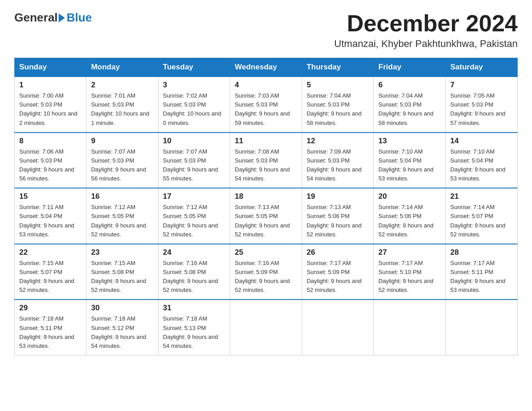 The width and height of the screenshot is (532, 411). I want to click on day-cell-18: 18 Sunrise: 7:13 AMSunset: 5:05 PMDaylig…, so click(266, 216).